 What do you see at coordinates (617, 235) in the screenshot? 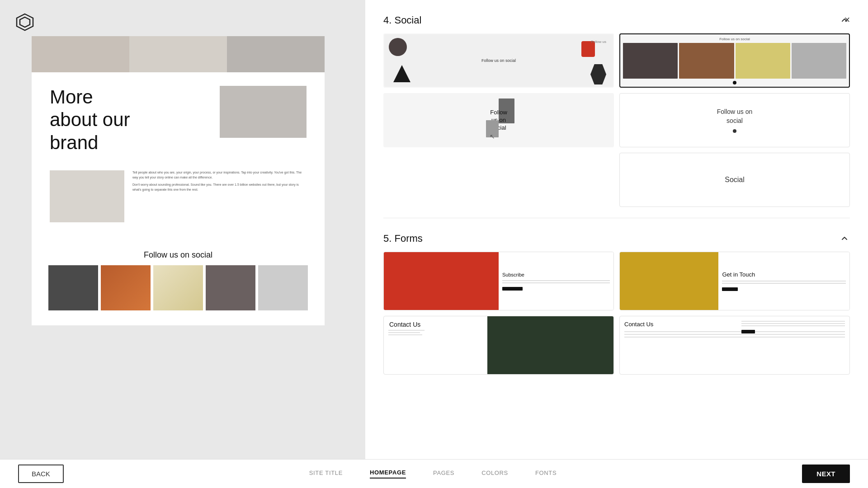
I see `forms-section-header: 5. Forms` at bounding box center [617, 235].